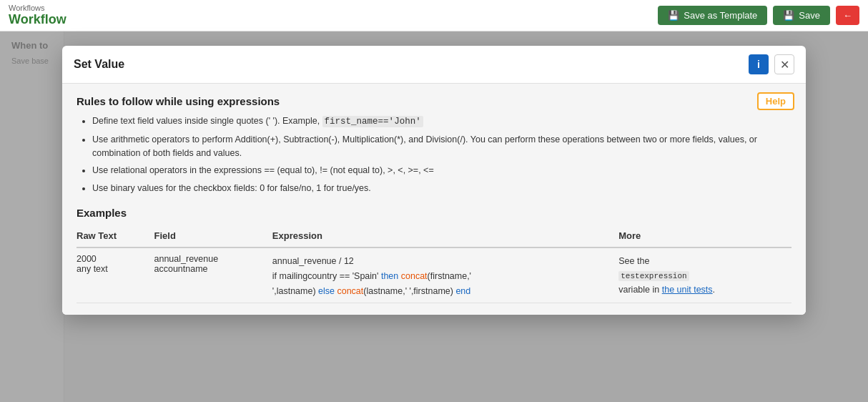  I want to click on close-button: ✕, so click(784, 64).